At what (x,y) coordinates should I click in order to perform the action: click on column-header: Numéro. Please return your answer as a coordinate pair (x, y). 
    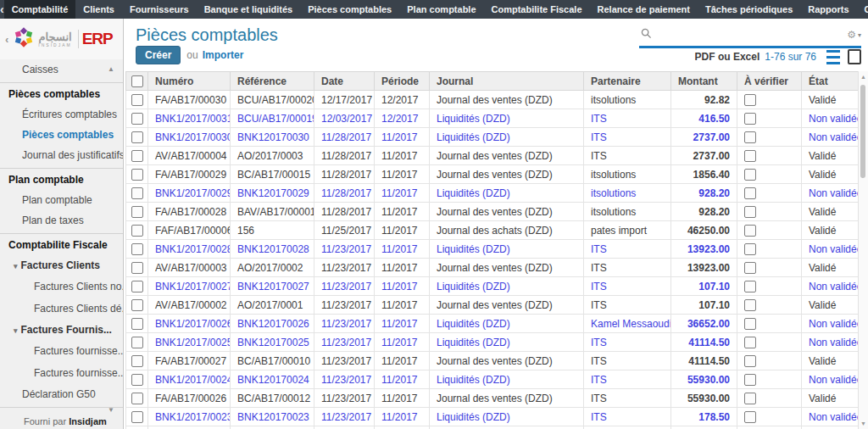
    Looking at the image, I should click on (190, 81).